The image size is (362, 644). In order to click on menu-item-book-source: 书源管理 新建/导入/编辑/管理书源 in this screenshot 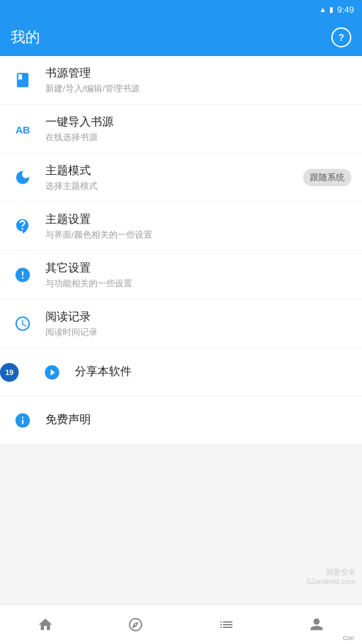, I will do `click(181, 80)`.